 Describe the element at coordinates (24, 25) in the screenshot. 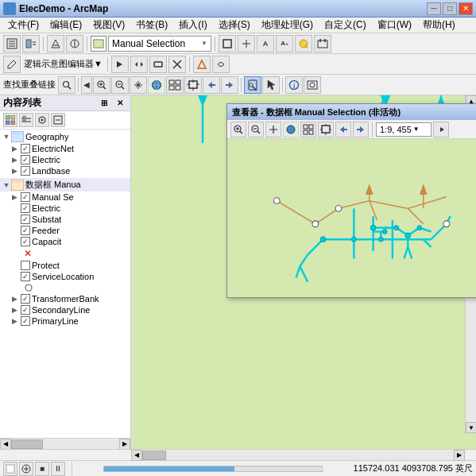

I see `menu-file: 文件(F)` at that location.